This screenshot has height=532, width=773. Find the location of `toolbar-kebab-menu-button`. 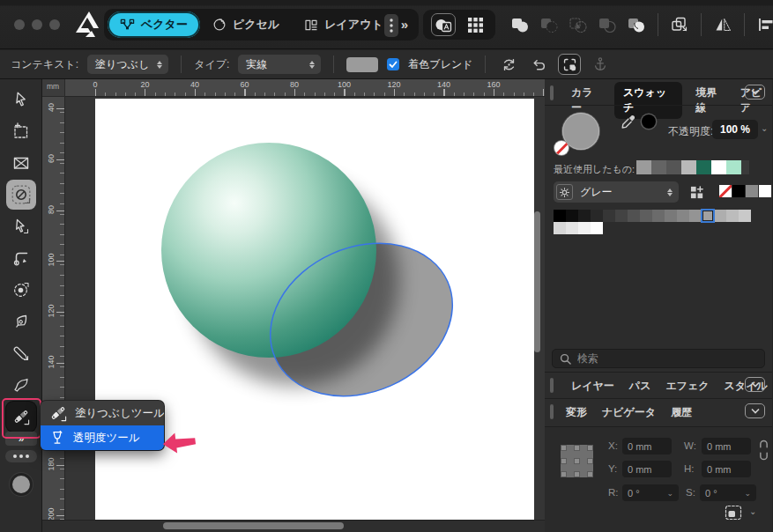

toolbar-kebab-menu-button is located at coordinates (391, 26).